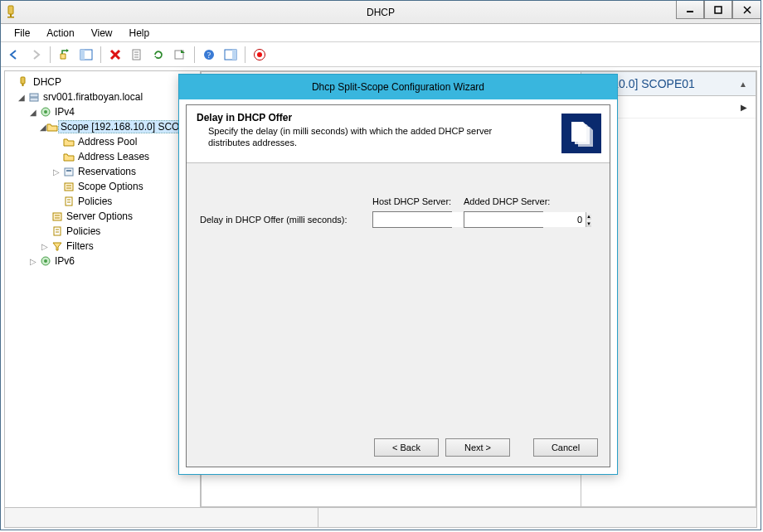  What do you see at coordinates (398, 118) in the screenshot?
I see `wizard-heading: Delay in DHCP Offer` at bounding box center [398, 118].